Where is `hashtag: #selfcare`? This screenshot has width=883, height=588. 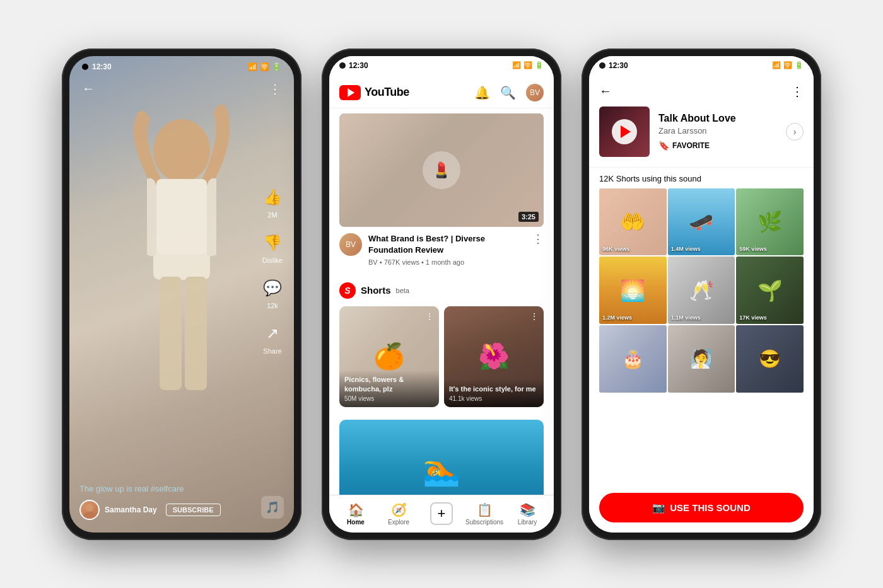 hashtag: #selfcare is located at coordinates (168, 489).